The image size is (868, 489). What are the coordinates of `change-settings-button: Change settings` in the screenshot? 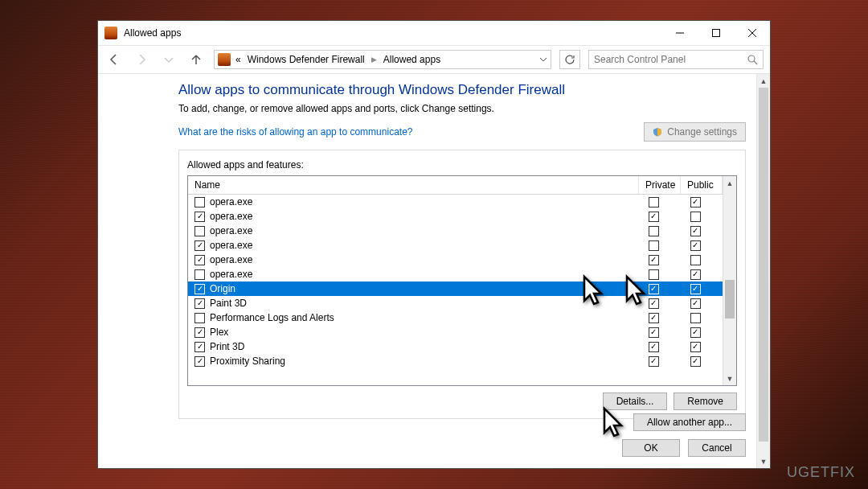 It's located at (694, 132).